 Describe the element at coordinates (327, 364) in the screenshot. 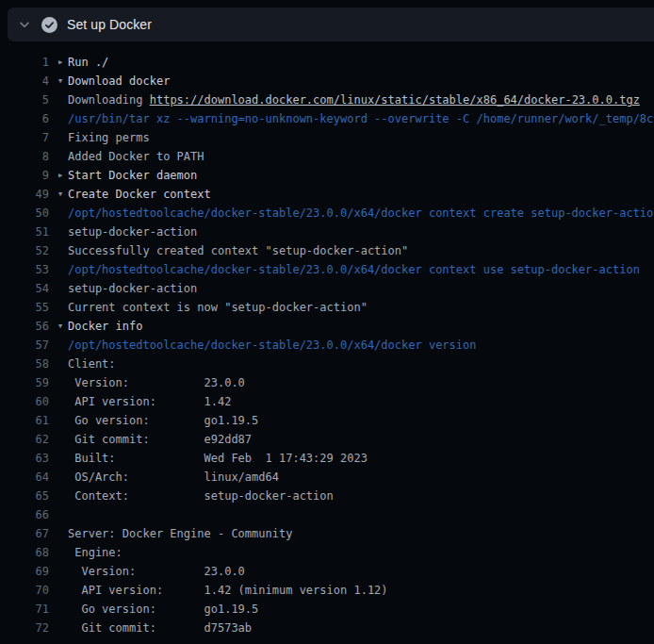

I see `log-line: 58 Client:` at that location.